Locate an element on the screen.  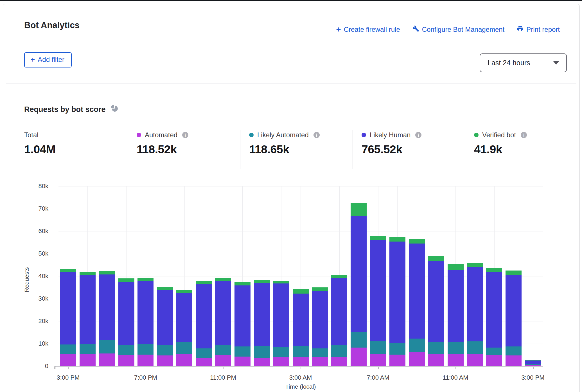
header-divider is located at coordinates (291, 84).